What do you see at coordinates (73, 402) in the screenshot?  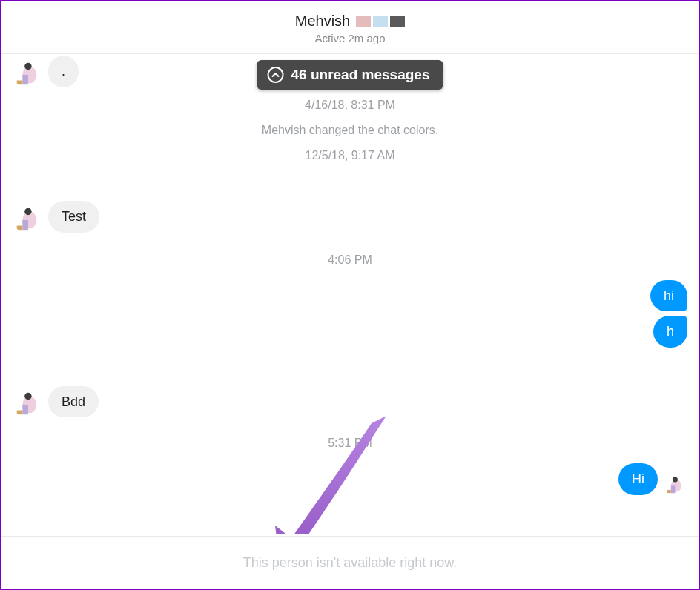 I see `message-bubble-incoming: Bdd` at bounding box center [73, 402].